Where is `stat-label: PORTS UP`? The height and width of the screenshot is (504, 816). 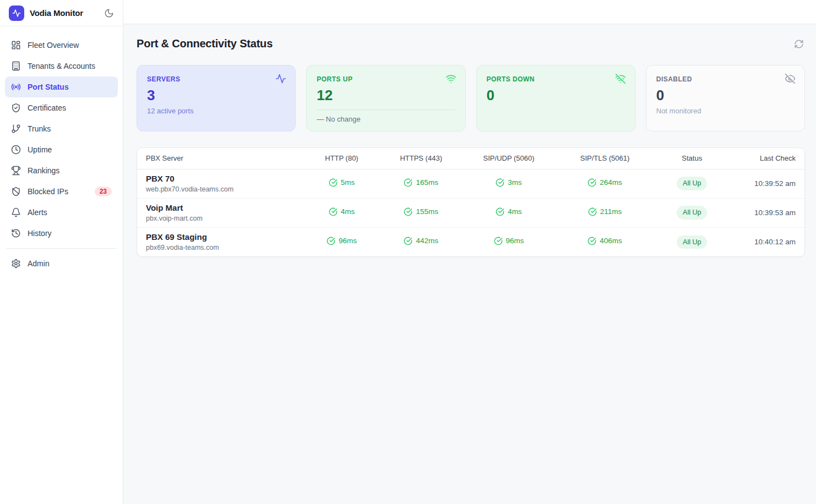 stat-label: PORTS UP is located at coordinates (335, 79).